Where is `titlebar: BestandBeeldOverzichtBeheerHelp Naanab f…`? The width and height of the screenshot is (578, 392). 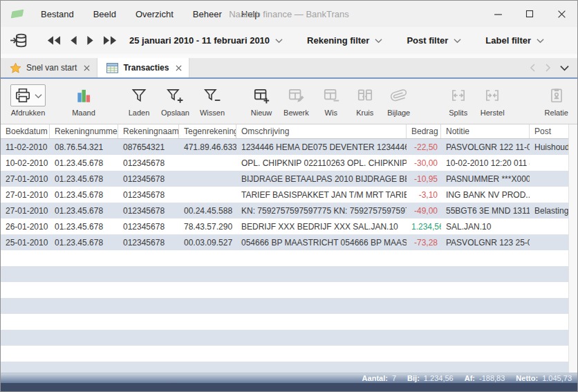 titlebar: BestandBeeldOverzichtBeheerHelp Naanab f… is located at coordinates (289, 14).